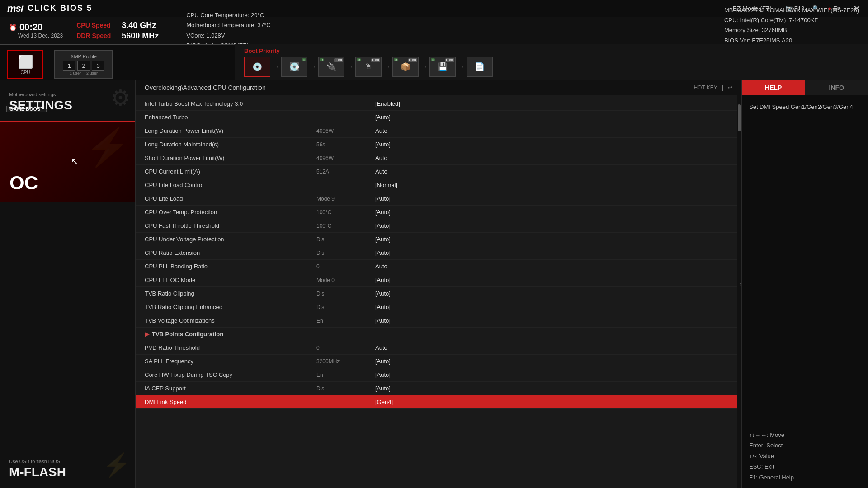 The height and width of the screenshot is (488, 868). Describe the element at coordinates (231, 402) in the screenshot. I see `setting-name-label: DMI Link Speed` at that location.